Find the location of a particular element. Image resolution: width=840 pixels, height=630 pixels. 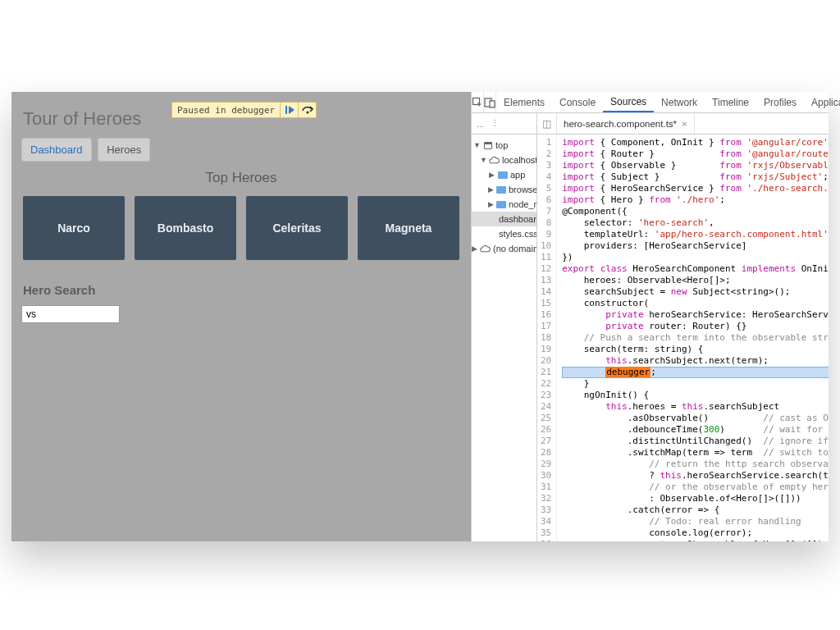

tab-profiles: Profiles is located at coordinates (780, 102).